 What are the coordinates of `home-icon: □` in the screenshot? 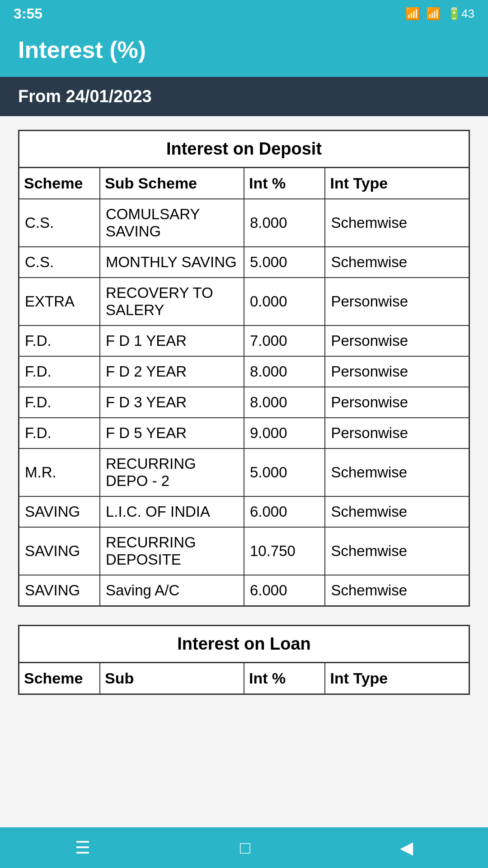 It's located at (245, 848).